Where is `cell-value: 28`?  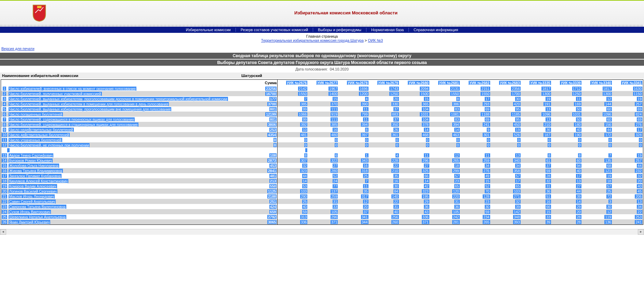 cell-value: 28 is located at coordinates (579, 217).